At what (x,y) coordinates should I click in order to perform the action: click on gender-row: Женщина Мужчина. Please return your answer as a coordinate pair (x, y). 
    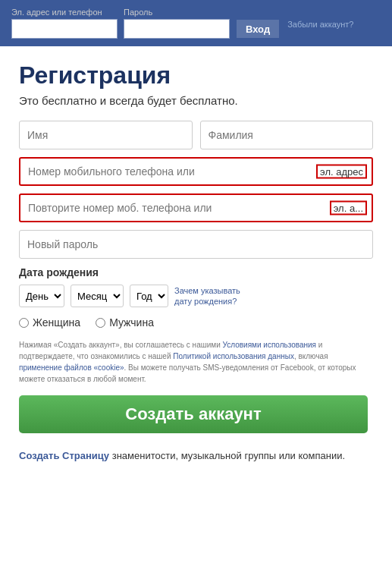
    Looking at the image, I should click on (196, 322).